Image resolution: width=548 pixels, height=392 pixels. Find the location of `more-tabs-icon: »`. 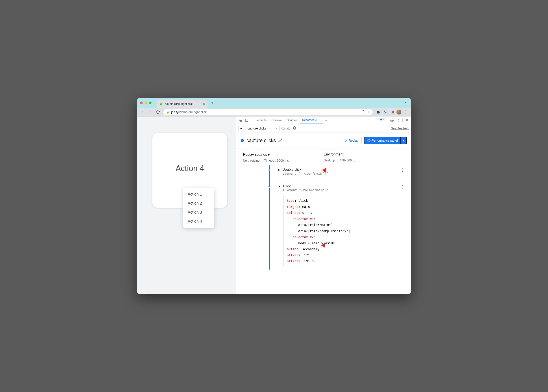

more-tabs-icon: » is located at coordinates (326, 120).